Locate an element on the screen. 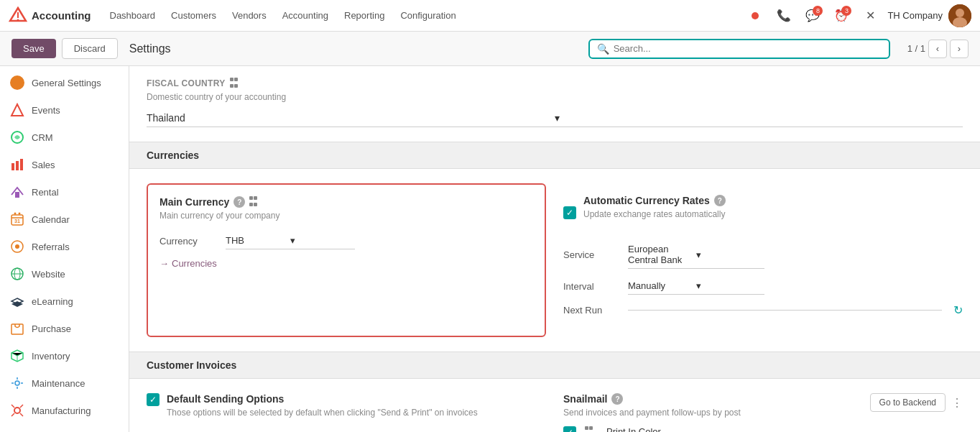 The image size is (980, 432). service-row: Service European Central Bank ▾ is located at coordinates (763, 254).